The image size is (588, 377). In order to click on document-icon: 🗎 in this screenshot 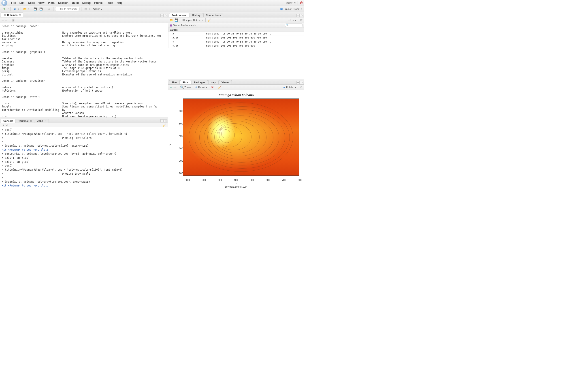, I will do `click(5, 15)`.